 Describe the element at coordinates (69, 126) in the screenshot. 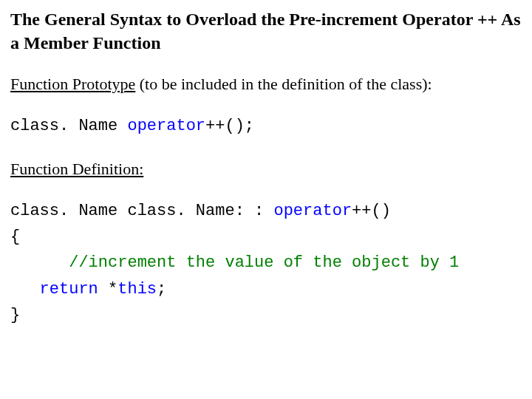

I see `code-text: class. Name` at that location.